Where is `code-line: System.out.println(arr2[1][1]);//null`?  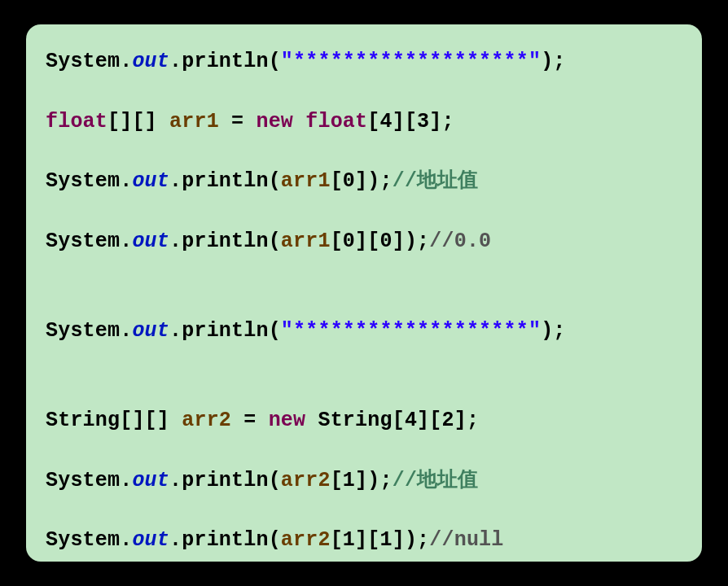 code-line: System.out.println(arr2[1][1]);//null is located at coordinates (364, 540).